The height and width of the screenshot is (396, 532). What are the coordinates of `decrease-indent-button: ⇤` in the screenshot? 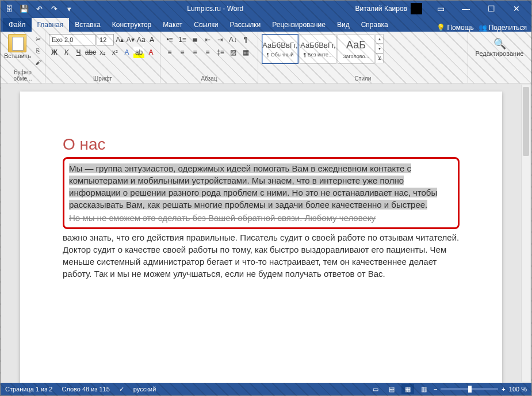 It's located at (208, 40).